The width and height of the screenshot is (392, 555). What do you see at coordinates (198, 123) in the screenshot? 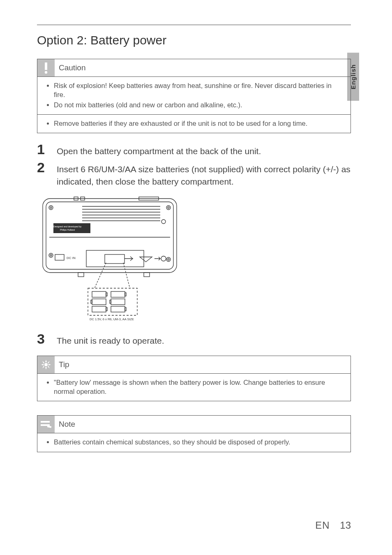
I see `caution-list-b: Remove batteries if they are exhausted o…` at bounding box center [198, 123].